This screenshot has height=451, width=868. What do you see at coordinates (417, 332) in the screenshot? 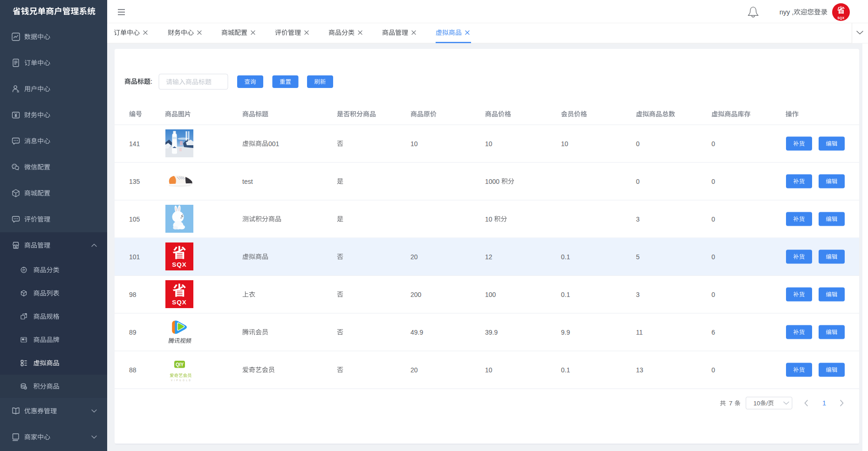
I see `svg-text: 49.9` at bounding box center [417, 332].